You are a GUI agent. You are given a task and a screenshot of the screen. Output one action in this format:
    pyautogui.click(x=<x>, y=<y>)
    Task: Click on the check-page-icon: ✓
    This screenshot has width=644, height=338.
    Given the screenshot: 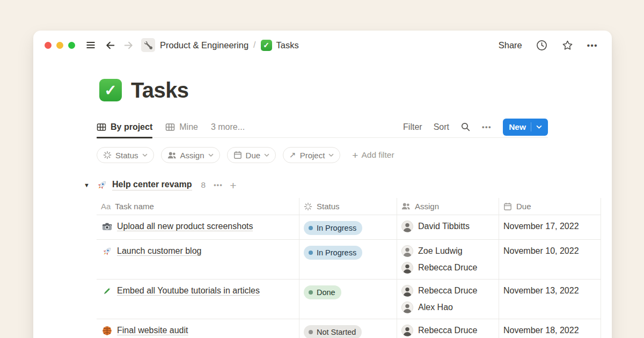 What is the action you would take?
    pyautogui.click(x=266, y=45)
    